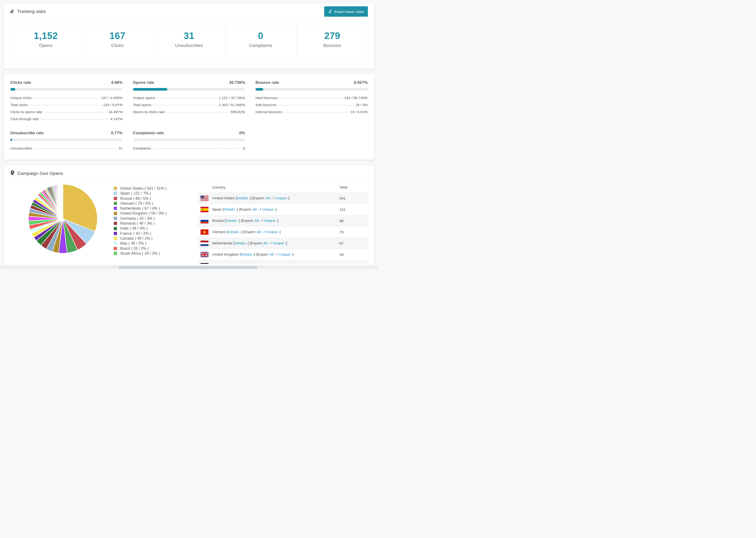  Describe the element at coordinates (276, 209) in the screenshot. I see `bracket: ]` at that location.